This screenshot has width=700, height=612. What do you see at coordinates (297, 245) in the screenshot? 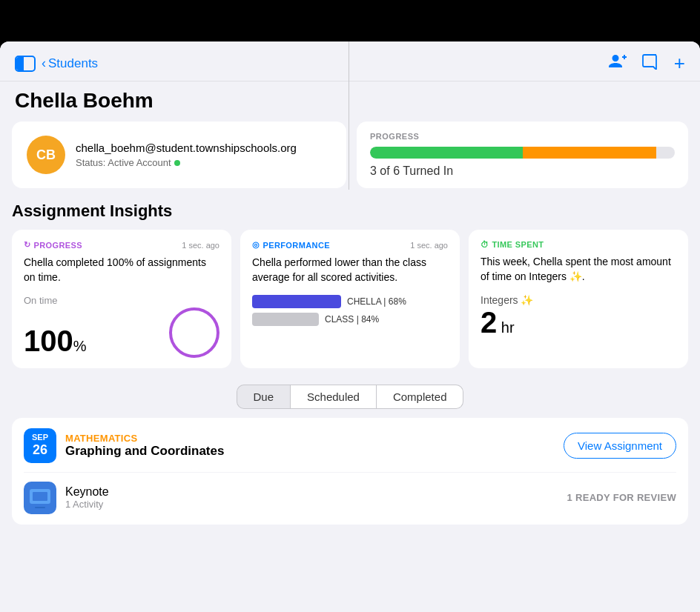
I see `performance-badge-label: PERFORMANCE` at bounding box center [297, 245].